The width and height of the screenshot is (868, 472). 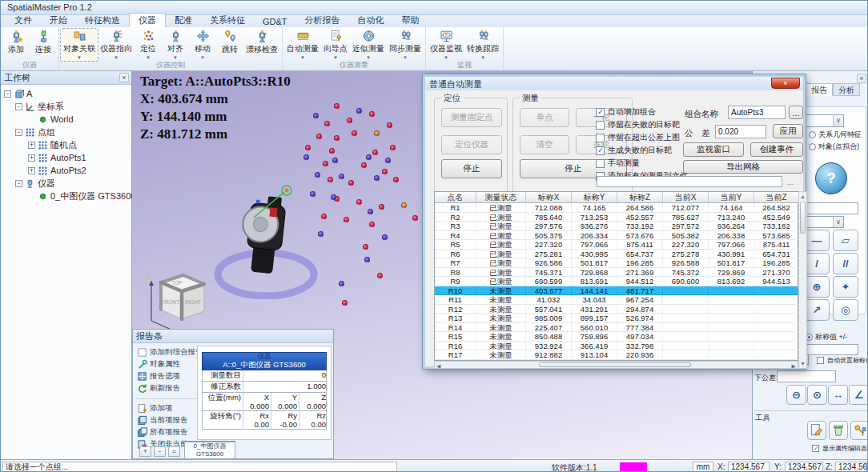 What do you see at coordinates (777, 198) in the screenshot?
I see `column-header: 当前Z` at bounding box center [777, 198].